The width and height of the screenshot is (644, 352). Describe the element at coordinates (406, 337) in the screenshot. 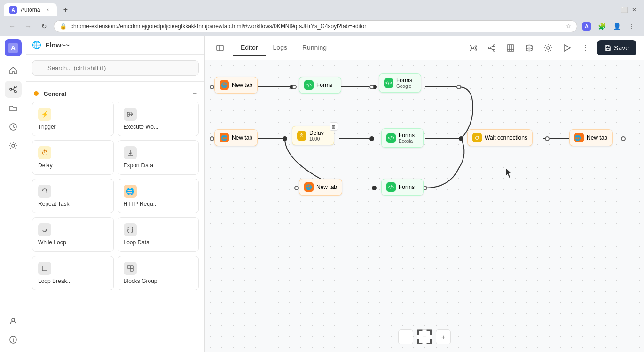

I see `expand-btn` at that location.